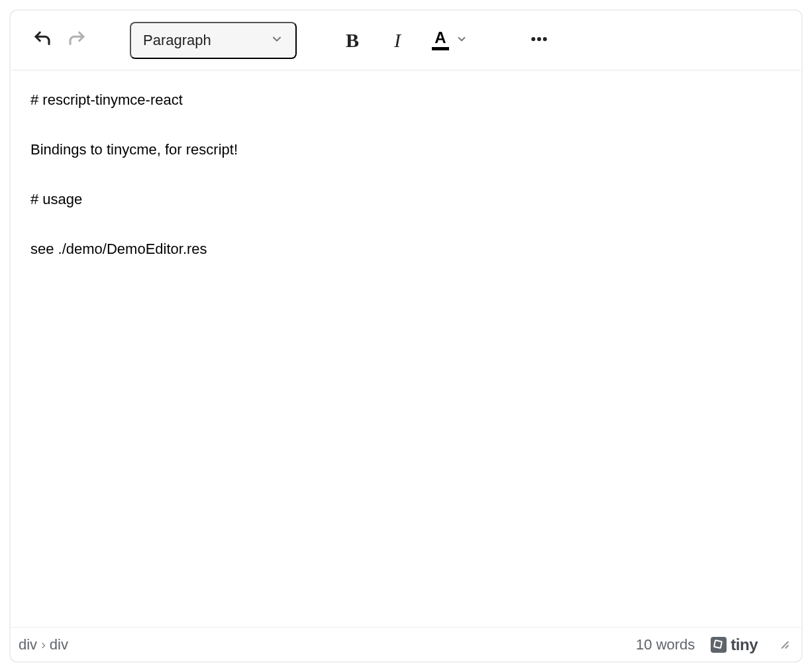 Image resolution: width=812 pixels, height=672 pixels. I want to click on redo-icon, so click(77, 40).